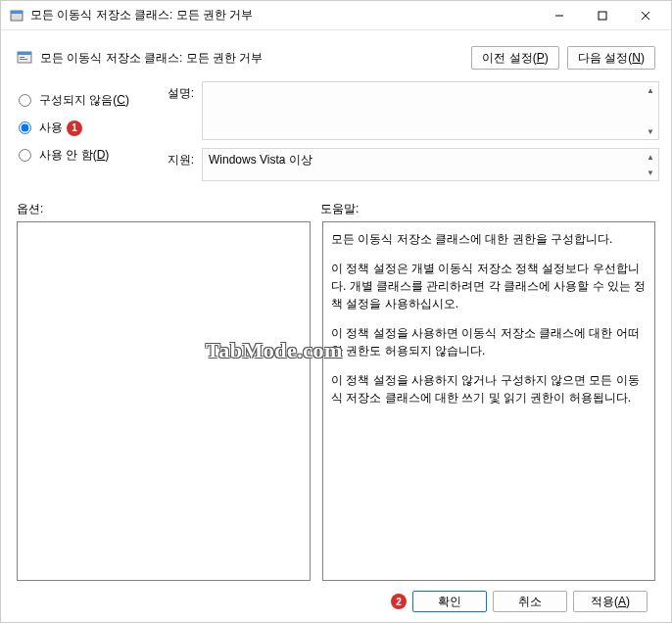 This screenshot has width=672, height=623. I want to click on help-paragraph: 모든 이동식 저장소 클래스에 대한 권한을 구성합니다., so click(489, 239).